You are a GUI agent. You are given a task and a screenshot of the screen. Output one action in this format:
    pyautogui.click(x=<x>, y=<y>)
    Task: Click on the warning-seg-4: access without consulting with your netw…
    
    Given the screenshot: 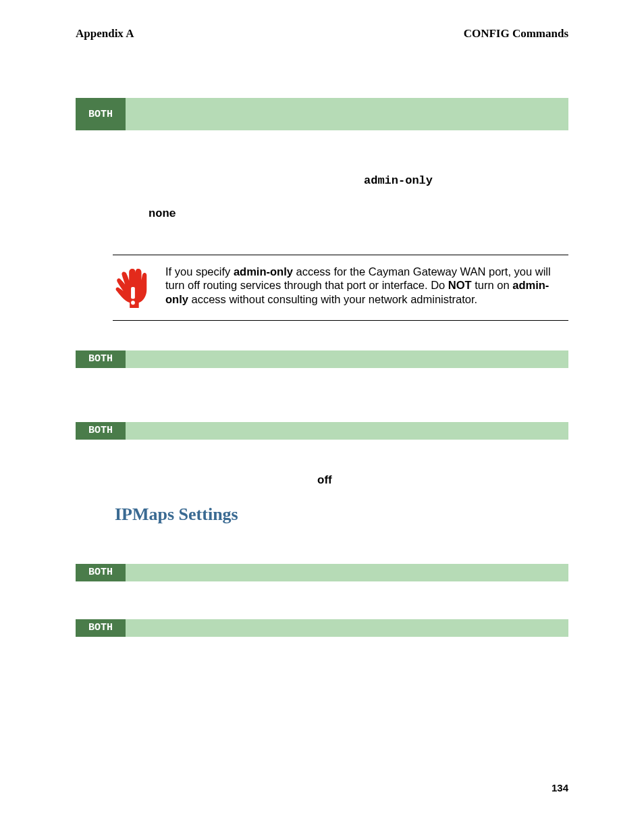 What is the action you would take?
    pyautogui.click(x=333, y=299)
    